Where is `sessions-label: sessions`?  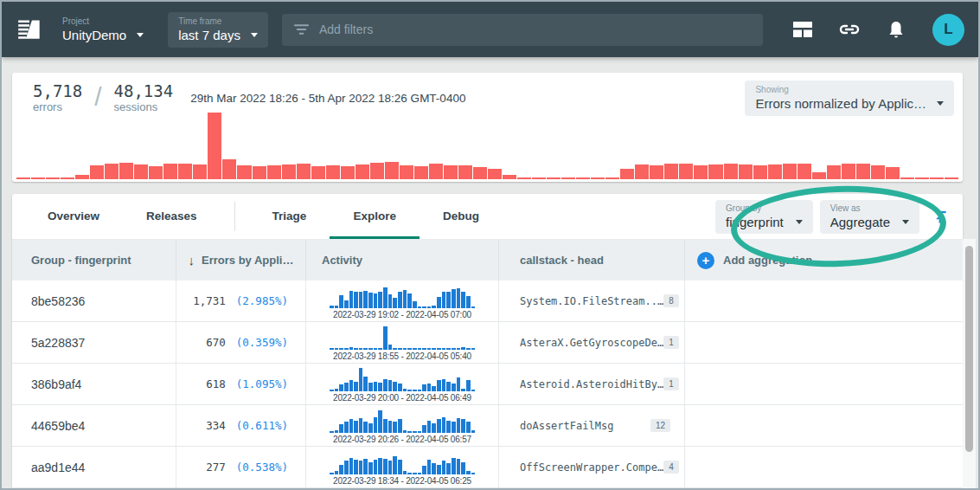
sessions-label: sessions is located at coordinates (144, 107).